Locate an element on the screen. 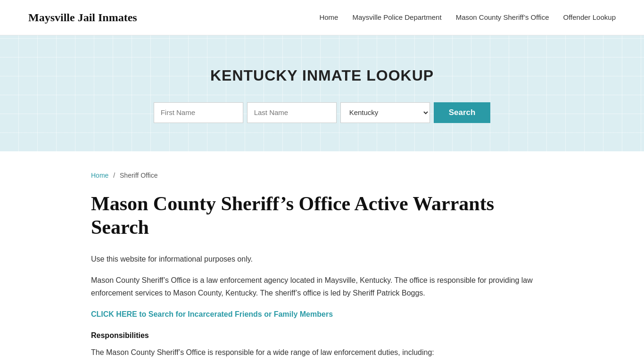 The image size is (644, 362). site-header: Maysville Jail Inmates Home Maysville Po… is located at coordinates (322, 18).